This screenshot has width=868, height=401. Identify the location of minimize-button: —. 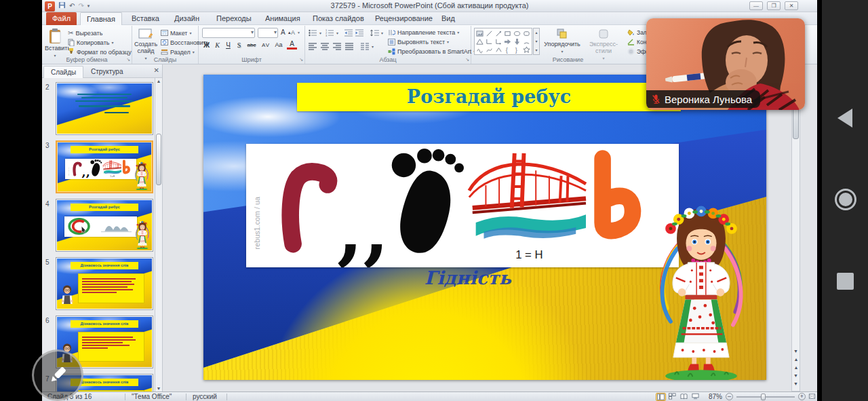
(756, 5).